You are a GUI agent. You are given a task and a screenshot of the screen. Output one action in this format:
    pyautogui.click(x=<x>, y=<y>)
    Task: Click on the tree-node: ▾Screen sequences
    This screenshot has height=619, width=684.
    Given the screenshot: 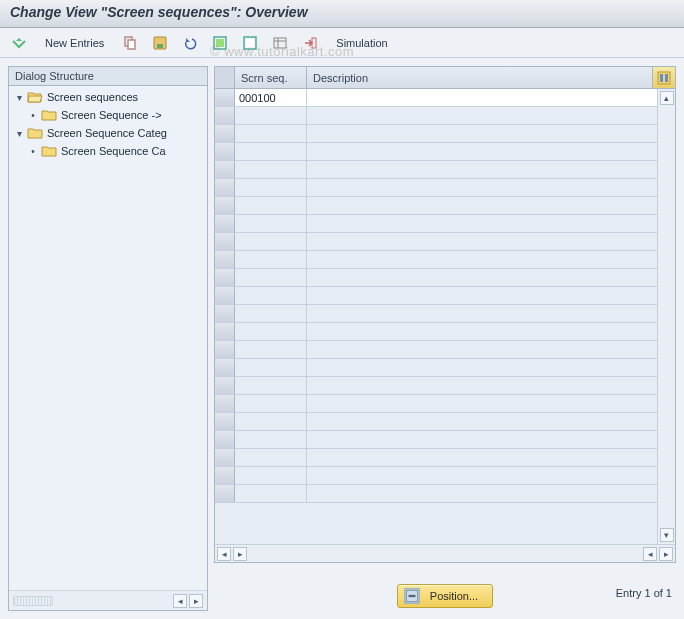 What is the action you would take?
    pyautogui.click(x=108, y=97)
    